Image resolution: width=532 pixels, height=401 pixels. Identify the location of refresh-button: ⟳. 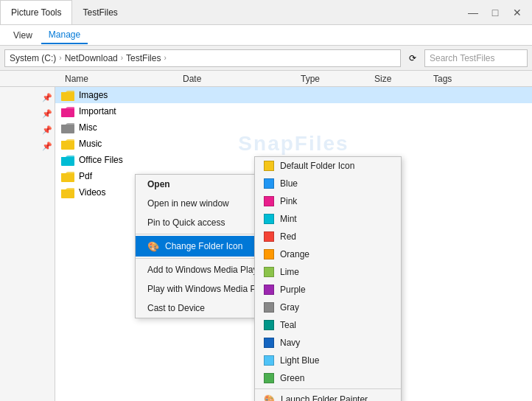
(413, 58).